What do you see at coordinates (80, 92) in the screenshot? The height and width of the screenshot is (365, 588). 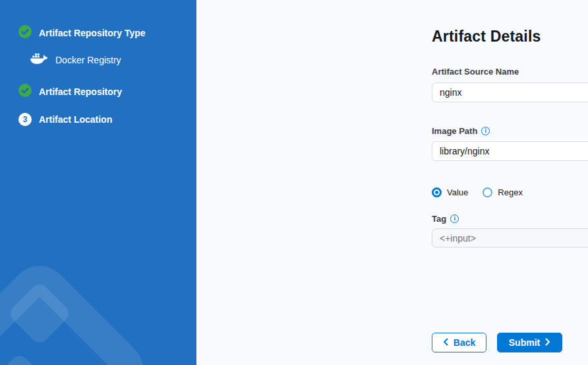 I see `step-label: Artifact Repository` at bounding box center [80, 92].